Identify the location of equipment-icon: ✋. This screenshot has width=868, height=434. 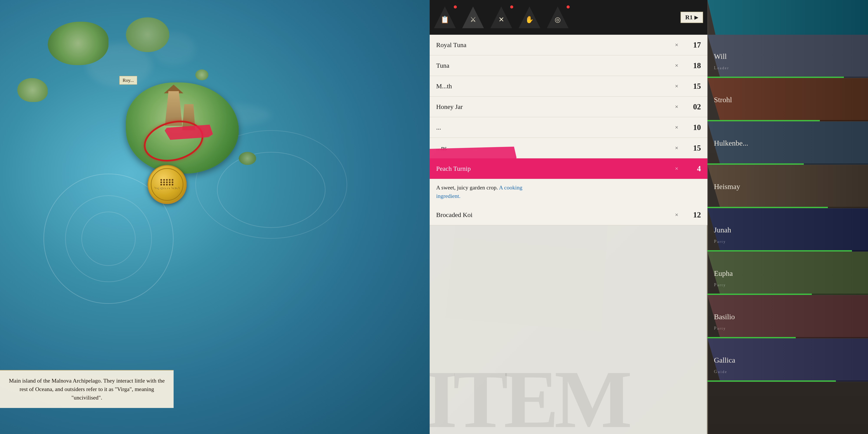
(530, 18).